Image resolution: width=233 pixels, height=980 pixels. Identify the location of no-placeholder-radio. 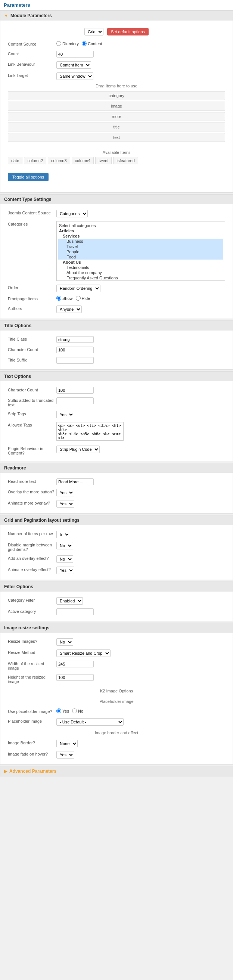
(74, 711).